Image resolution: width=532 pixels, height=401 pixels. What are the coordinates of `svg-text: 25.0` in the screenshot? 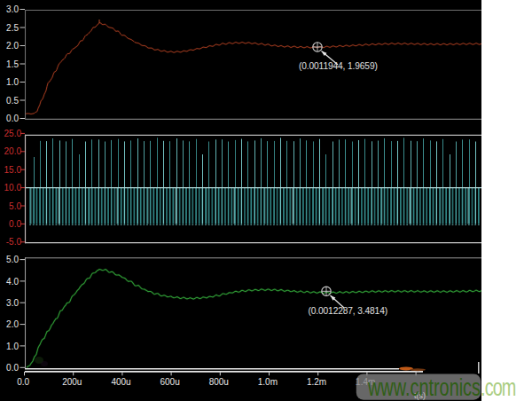 It's located at (13, 133).